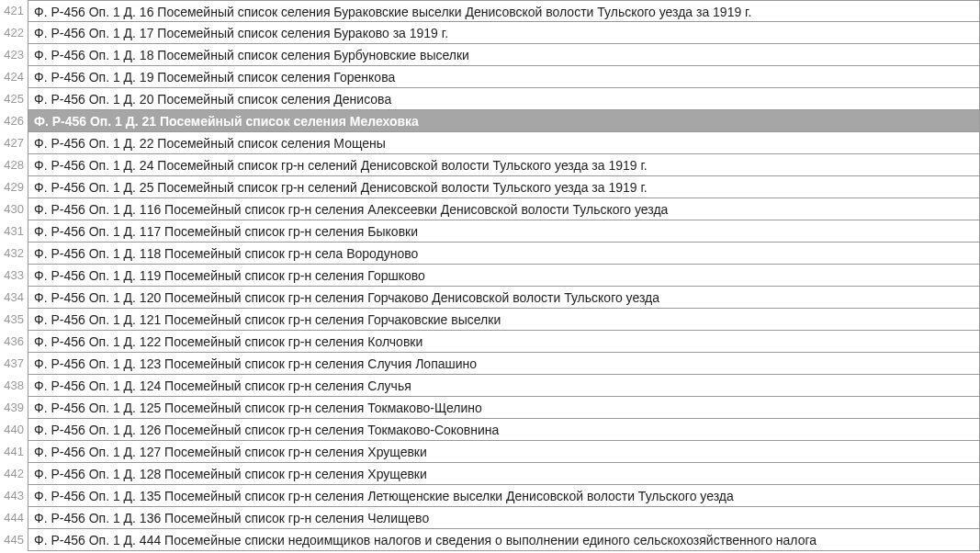  What do you see at coordinates (490, 209) in the screenshot?
I see `table-row: 430Ф. Р-456 Оп. 1 Д. 116 Посемейный спис…` at bounding box center [490, 209].